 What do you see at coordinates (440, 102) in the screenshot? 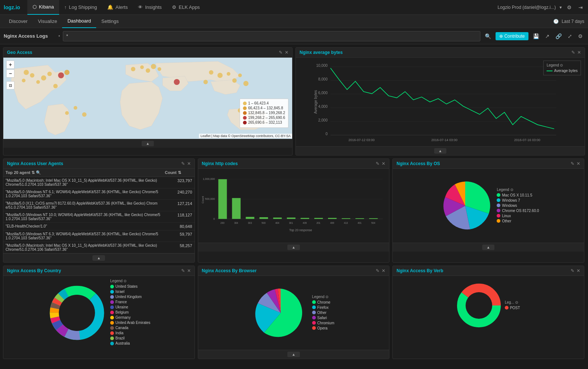
I see `nginx-avg-bytes-chart-area: Legend ⊙ Average bytes 10,000 8,000 6,00…` at bounding box center [440, 102].